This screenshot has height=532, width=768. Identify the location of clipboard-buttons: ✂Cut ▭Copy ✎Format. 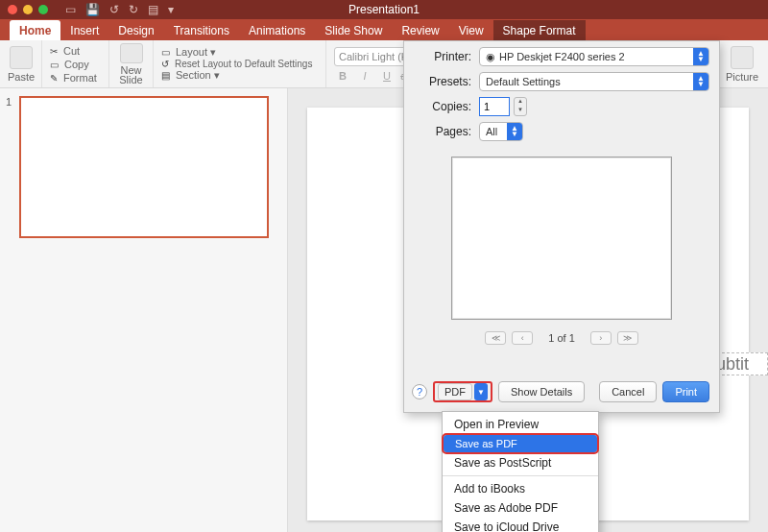
(76, 63).